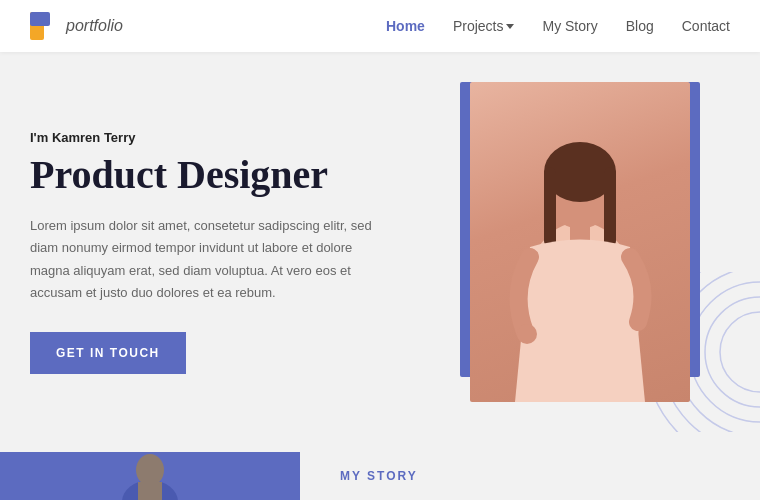  I want to click on nav-item-mystory: My Story, so click(570, 26).